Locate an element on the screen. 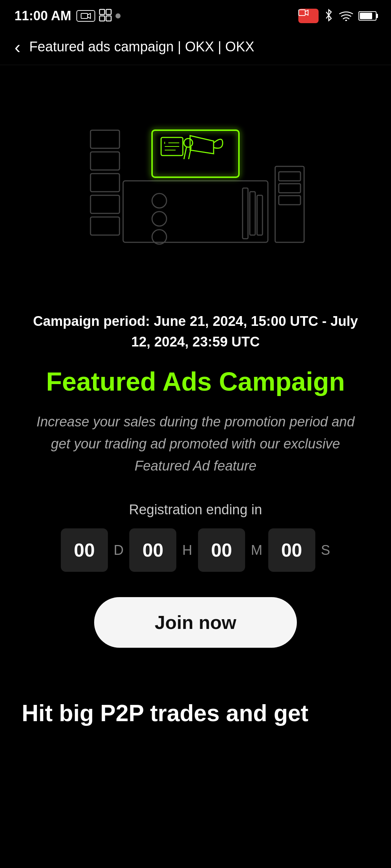 The height and width of the screenshot is (868, 391). countdown-minutes: 00 is located at coordinates (222, 550).